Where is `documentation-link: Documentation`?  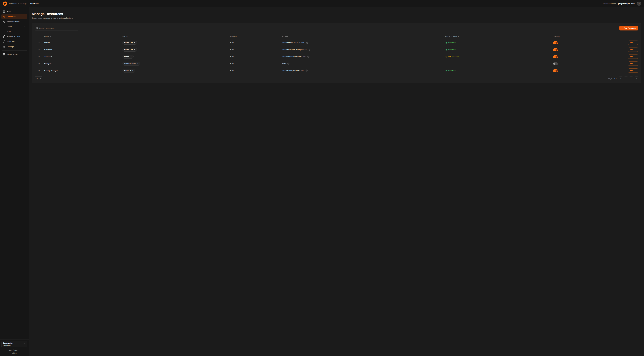 documentation-link: Documentation is located at coordinates (610, 4).